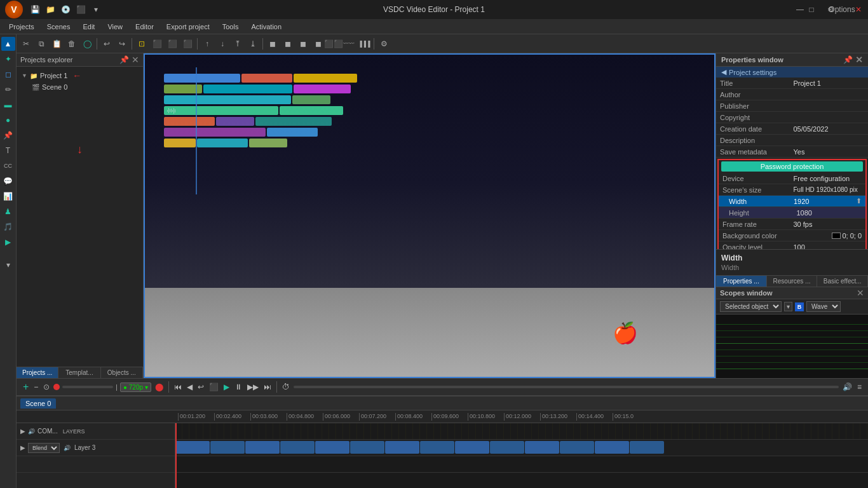  Describe the element at coordinates (8, 151) in the screenshot. I see `tool-text: T` at that location.